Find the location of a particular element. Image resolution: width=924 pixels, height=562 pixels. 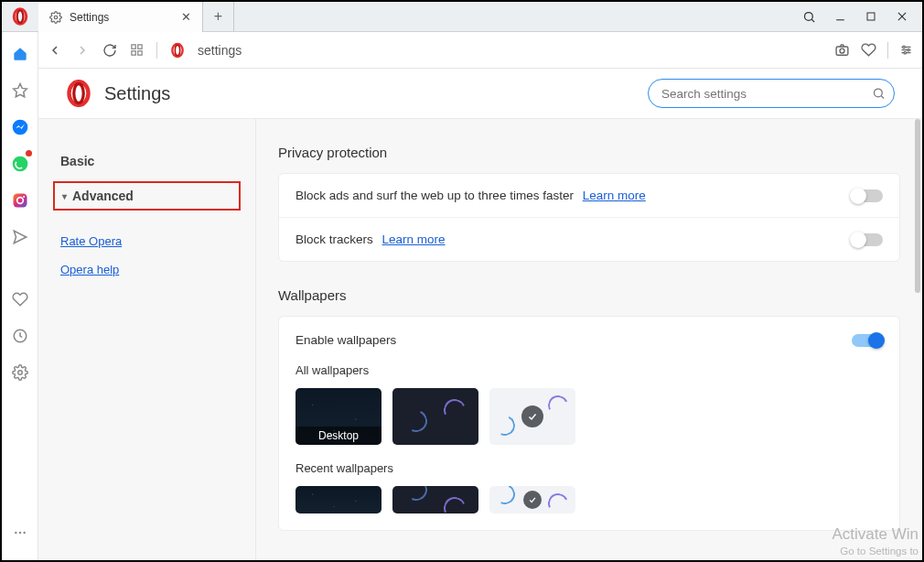

recent-wallpapers-row is located at coordinates (589, 500).